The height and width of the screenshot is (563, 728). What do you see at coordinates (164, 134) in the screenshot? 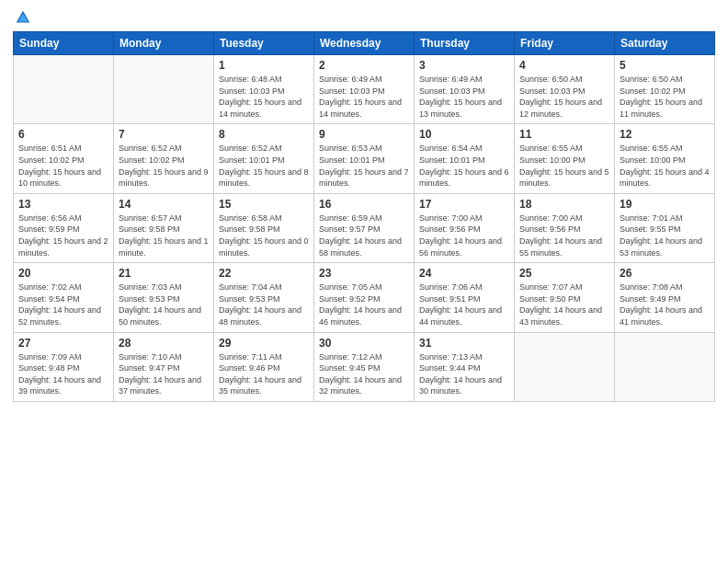
I see `day-number: 7` at bounding box center [164, 134].